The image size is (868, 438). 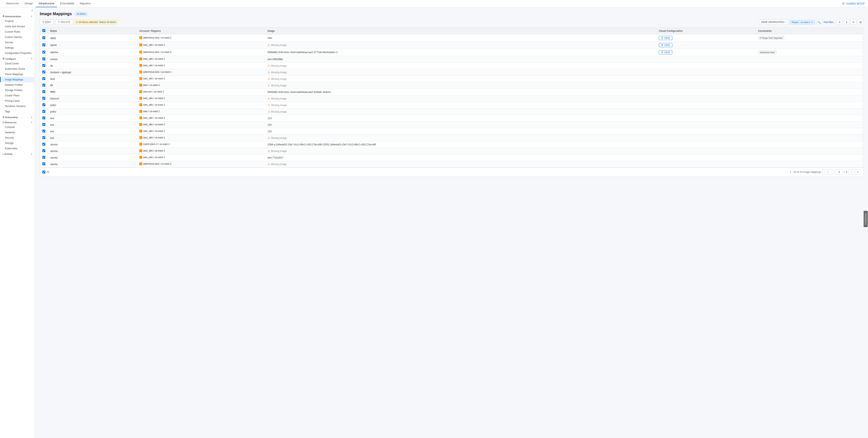 What do you see at coordinates (201, 158) in the screenshot?
I see `row-account: aws_akk / us-east-1` at bounding box center [201, 158].